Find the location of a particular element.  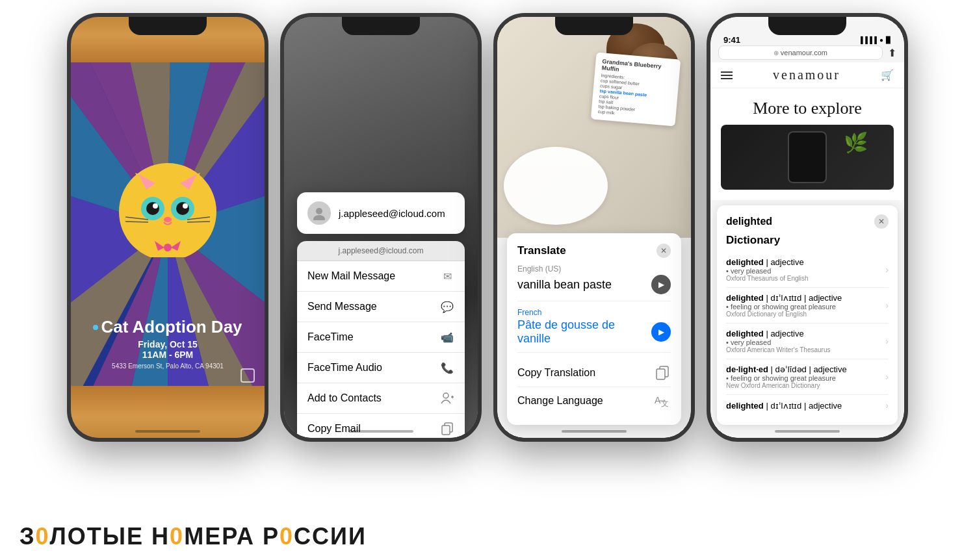

footer-text: З0ЛОТЫЕ Н0МЕРА Р0ССИИ is located at coordinates (193, 537).